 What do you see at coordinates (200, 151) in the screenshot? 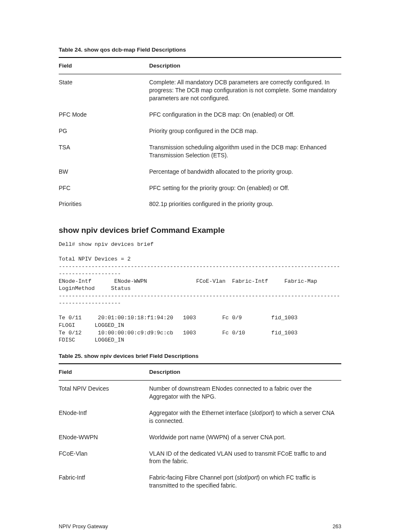
I see `table-row: TSA Transmission scheduling algorithm us…` at bounding box center [200, 151].